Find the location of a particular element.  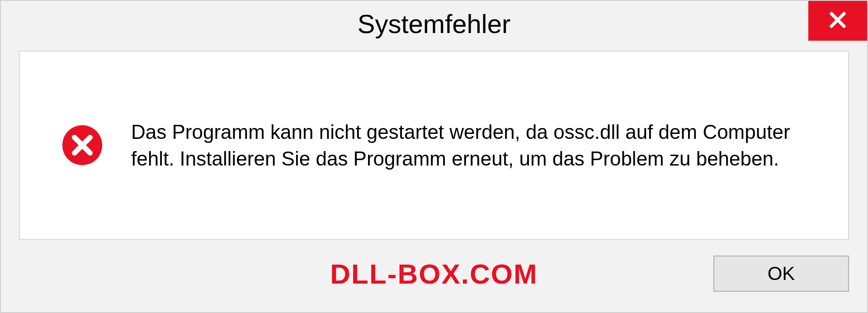

watermark-text: DLL-BOX.COM is located at coordinates (434, 274).